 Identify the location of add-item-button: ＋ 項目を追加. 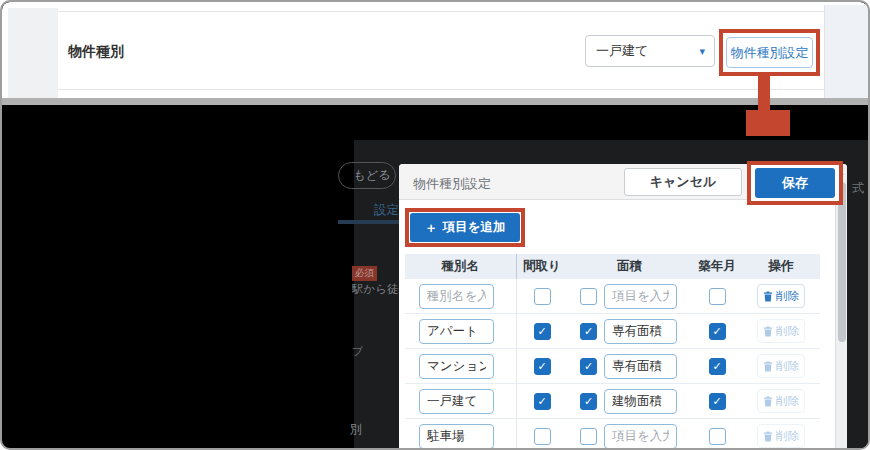
(465, 228).